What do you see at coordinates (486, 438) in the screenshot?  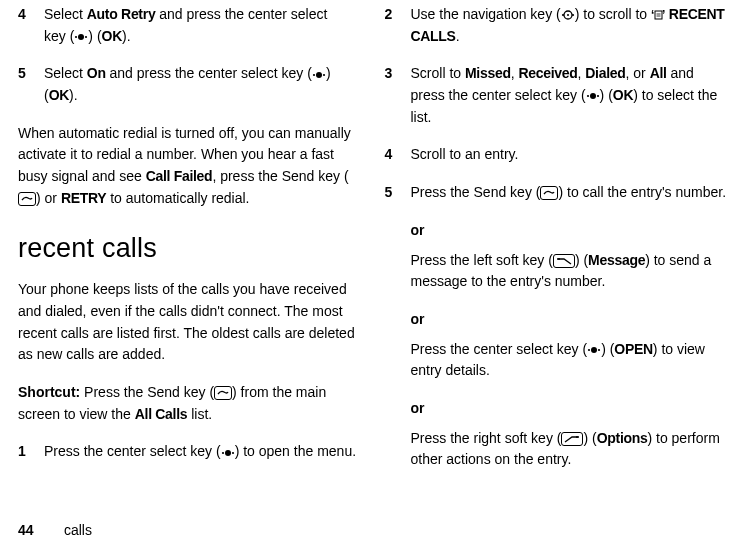 I see `text: Press the right soft key (` at bounding box center [486, 438].